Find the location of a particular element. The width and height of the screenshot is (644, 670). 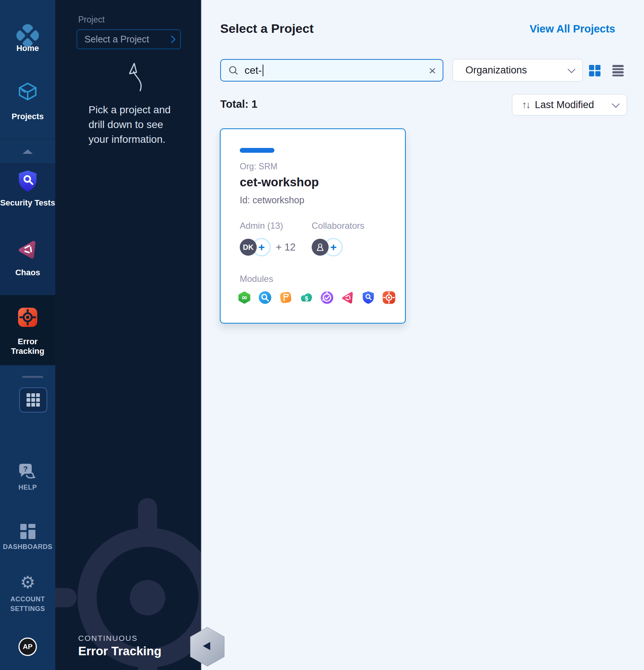

view-all-projects-link: View All Projects is located at coordinates (572, 29).